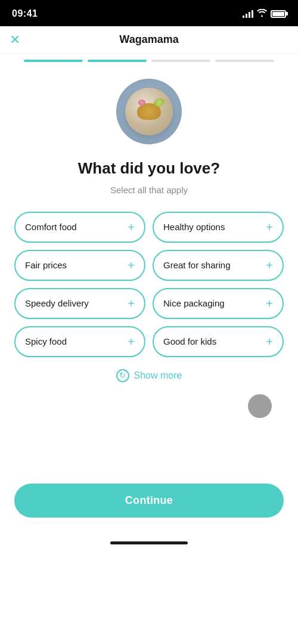  I want to click on tag-good-for-kids-plus: +, so click(269, 342).